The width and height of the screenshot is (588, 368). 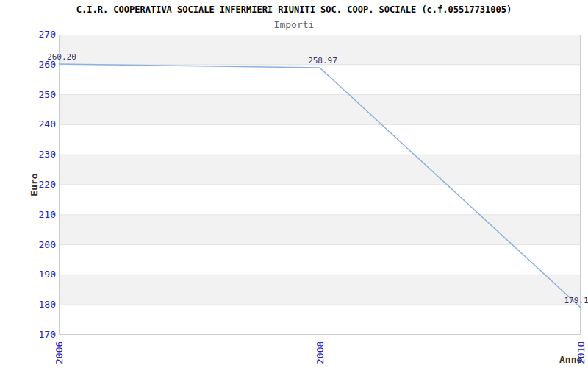 What do you see at coordinates (59, 350) in the screenshot?
I see `x-tick-label: 2006` at bounding box center [59, 350].